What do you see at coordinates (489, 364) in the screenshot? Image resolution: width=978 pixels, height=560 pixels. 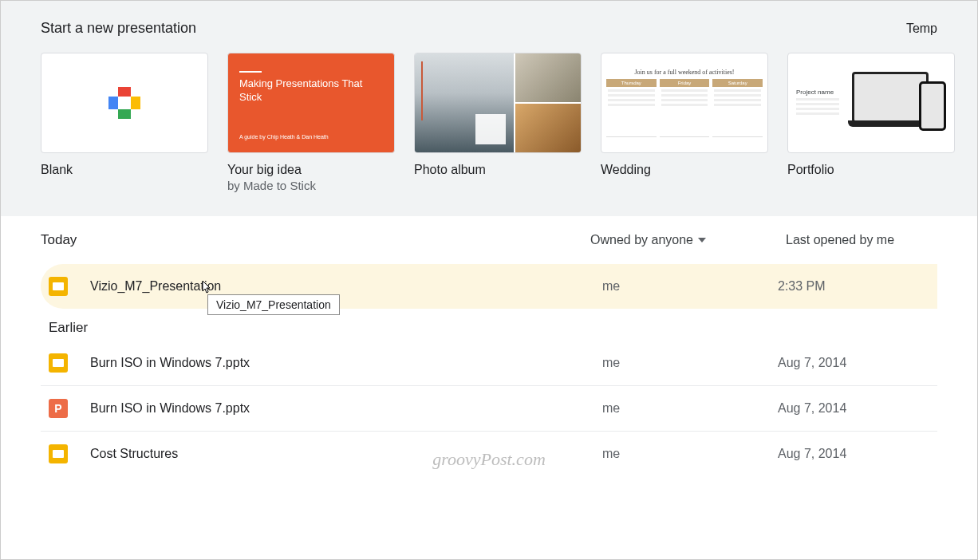 I see `file-row: Burn ISO in Windows 7.pptx me Aug 7, 201…` at bounding box center [489, 364].